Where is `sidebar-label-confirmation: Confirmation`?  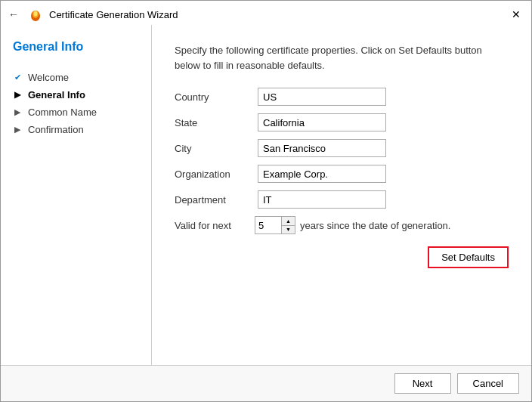 sidebar-label-confirmation: Confirmation is located at coordinates (56, 130).